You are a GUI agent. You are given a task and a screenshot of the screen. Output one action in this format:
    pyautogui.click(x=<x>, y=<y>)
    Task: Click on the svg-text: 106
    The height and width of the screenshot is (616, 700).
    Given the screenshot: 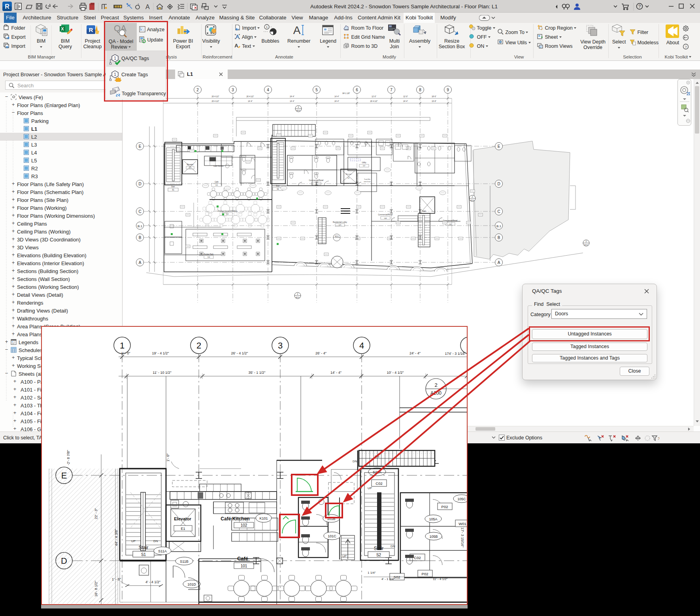 What is the action you would take?
    pyautogui.click(x=340, y=225)
    